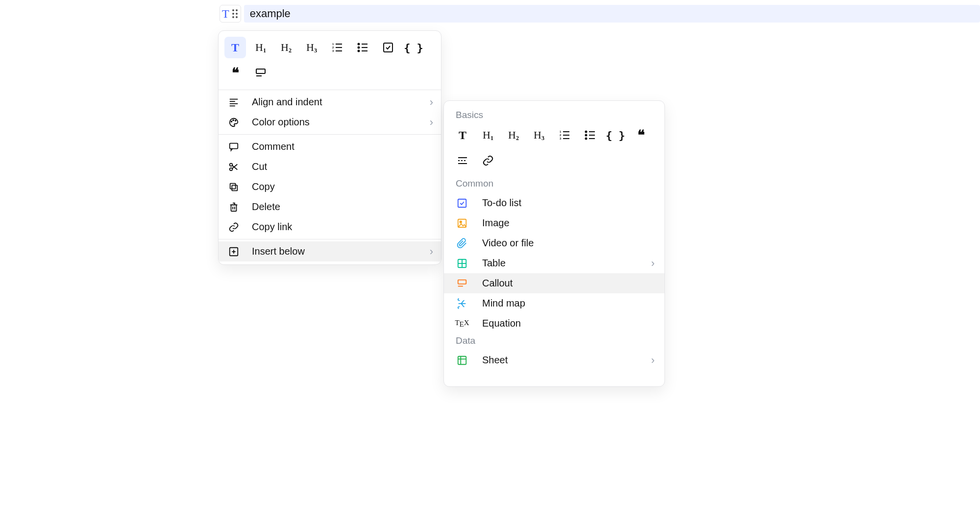 The height and width of the screenshot is (521, 980). What do you see at coordinates (330, 148) in the screenshot?
I see `block-context-menu: T H1 H2 H3 1 2 3 { } ❝` at bounding box center [330, 148].